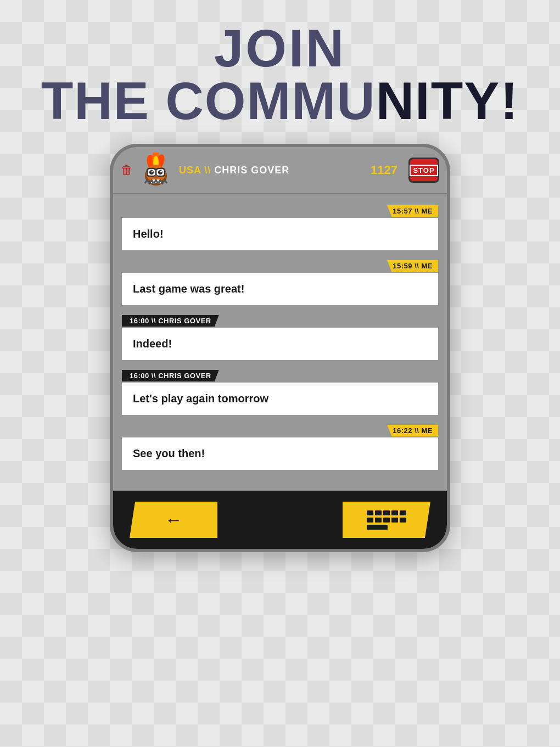 The image size is (560, 747). What do you see at coordinates (387, 520) in the screenshot?
I see `keyboard-button` at bounding box center [387, 520].